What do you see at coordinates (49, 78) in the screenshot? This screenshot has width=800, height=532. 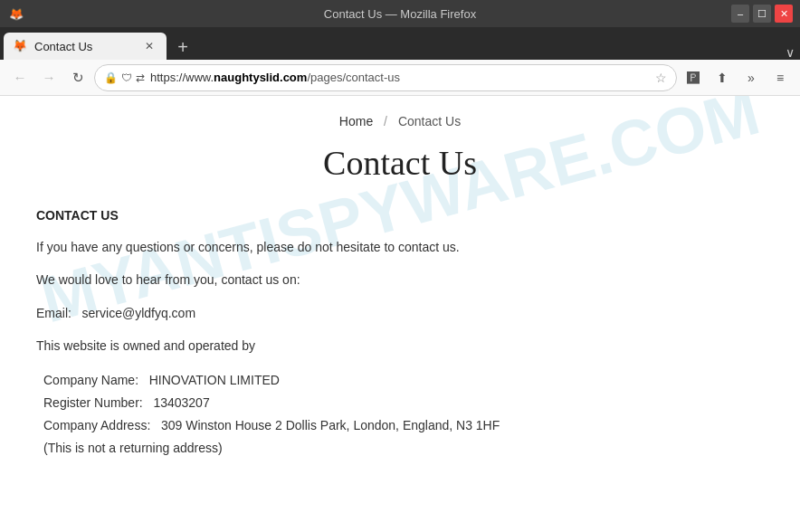 I see `forward-button: →` at bounding box center [49, 78].